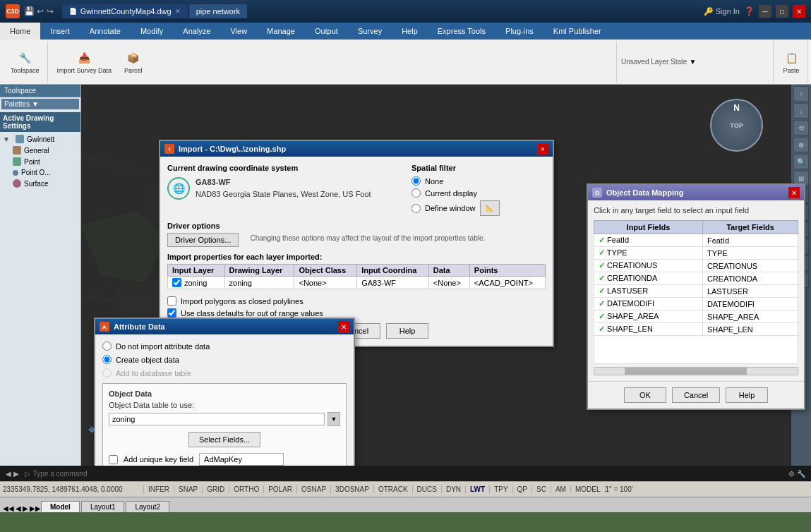 This screenshot has height=532, width=811. What do you see at coordinates (40, 139) in the screenshot?
I see `ts-gwinnett: ▼ Gwinnett` at bounding box center [40, 139].